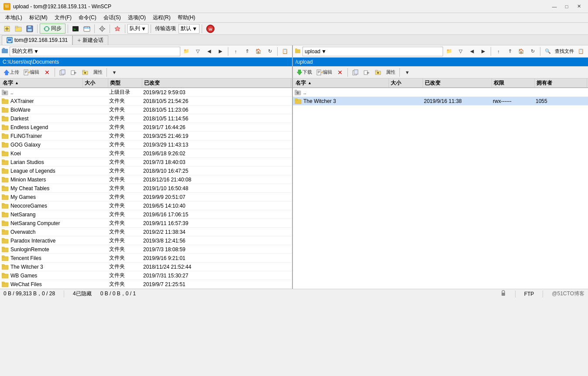  What do you see at coordinates (146, 145) in the screenshot?
I see `left-file-row: GOG Galaxy 文件夹 2019/3/29 11:43:13` at bounding box center [146, 145].